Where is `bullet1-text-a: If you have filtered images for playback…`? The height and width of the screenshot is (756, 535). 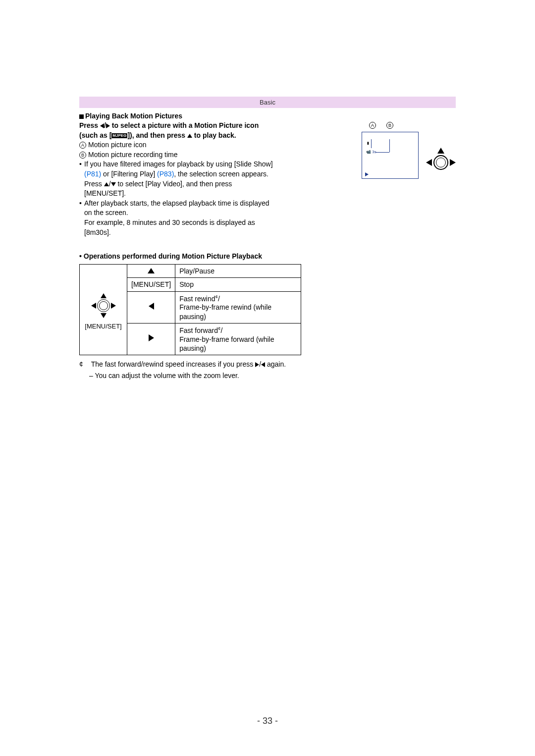
bullet1-text-a: If you have filtered images for playback… is located at coordinates (178, 164).